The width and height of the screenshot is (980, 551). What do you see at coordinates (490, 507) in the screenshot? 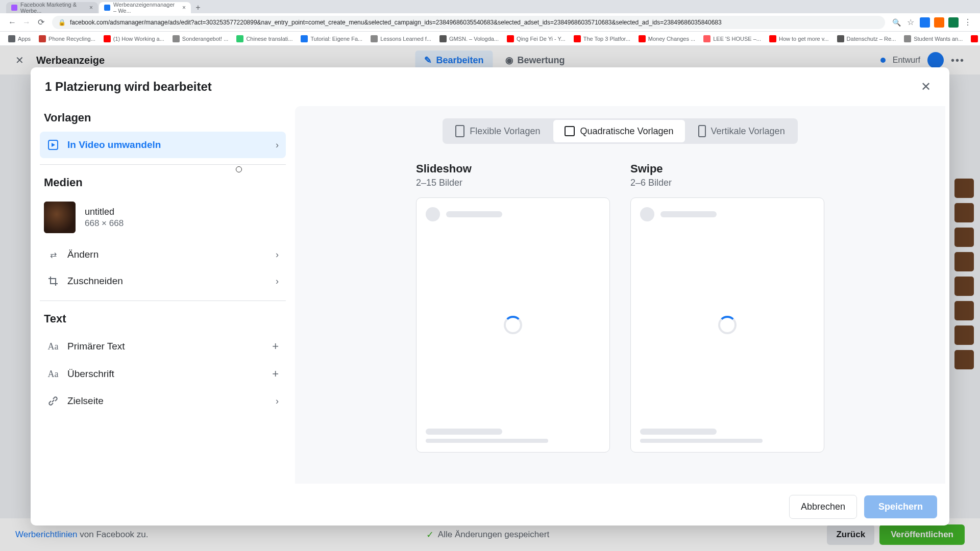
I see `modal-footer: Abbrechen Speichern` at bounding box center [490, 507].